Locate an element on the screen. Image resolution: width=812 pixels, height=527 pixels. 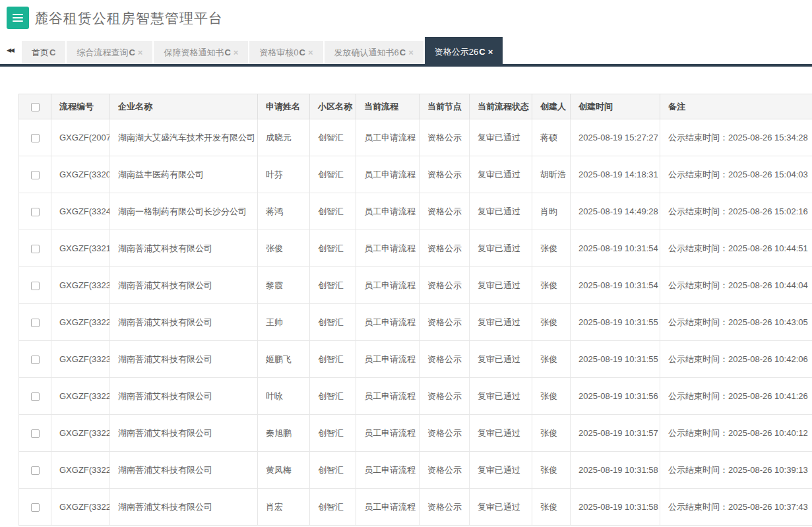
table-row: GXGZF(33226)湖南菩浦艾科技有限公司叶咏创智汇员工申请流程资格公示复审… is located at coordinates (416, 396).